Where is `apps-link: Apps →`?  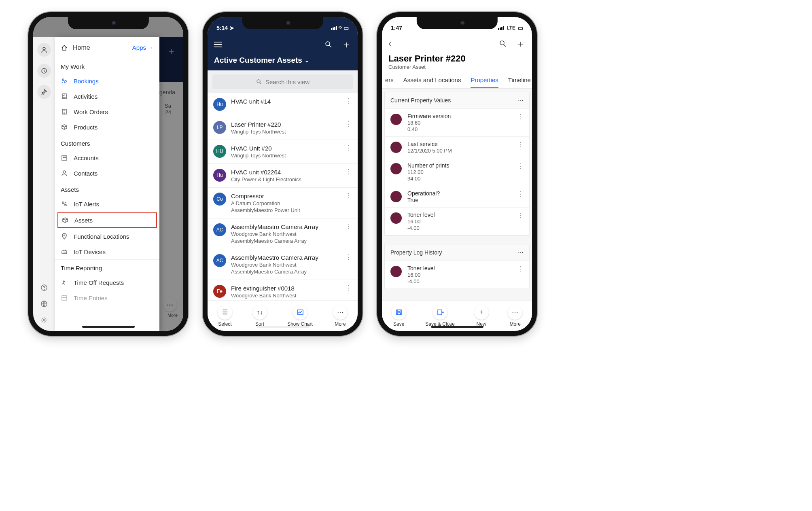
apps-link: Apps → is located at coordinates (143, 48).